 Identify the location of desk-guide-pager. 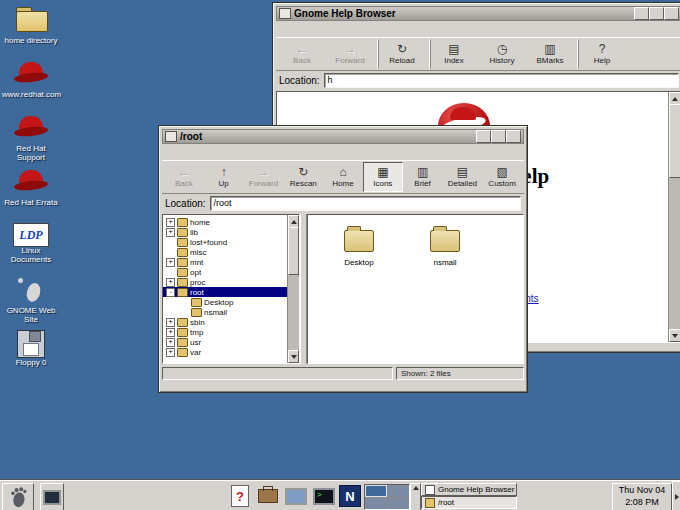
(387, 497).